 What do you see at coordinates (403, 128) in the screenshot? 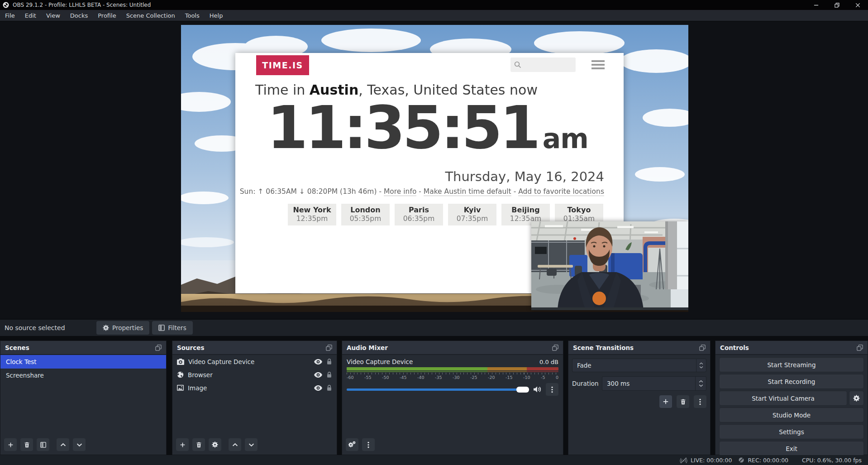
I see `clock-time: 11:35:51` at bounding box center [403, 128].